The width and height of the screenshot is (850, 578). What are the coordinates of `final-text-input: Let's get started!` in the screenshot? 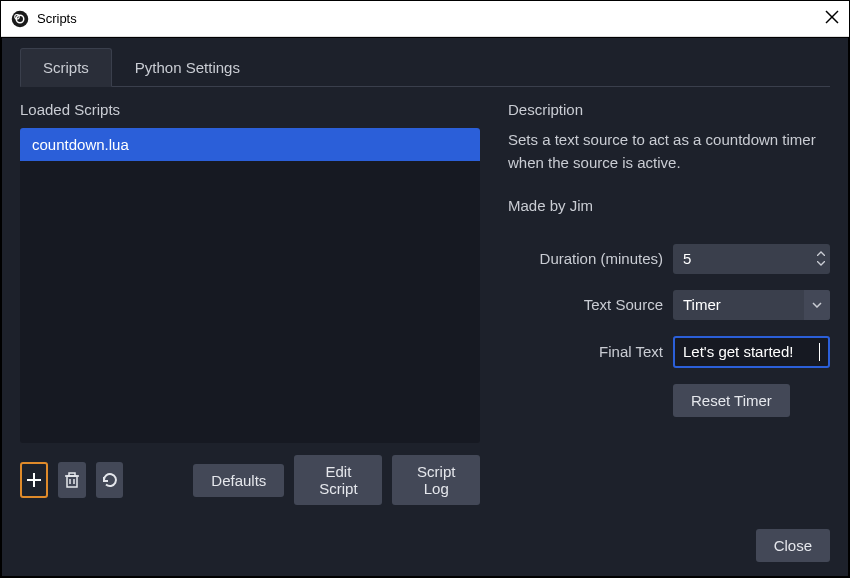 It's located at (752, 352).